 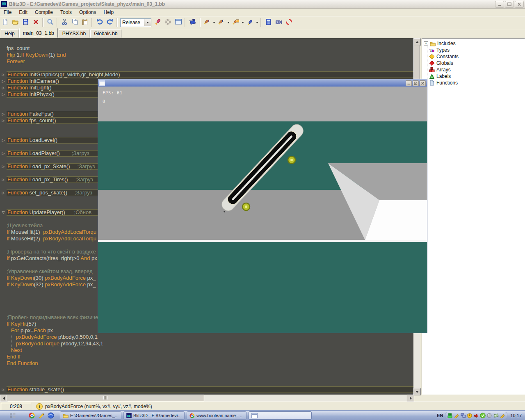 I want to click on tree-item-functions: Functions, so click(x=473, y=83).